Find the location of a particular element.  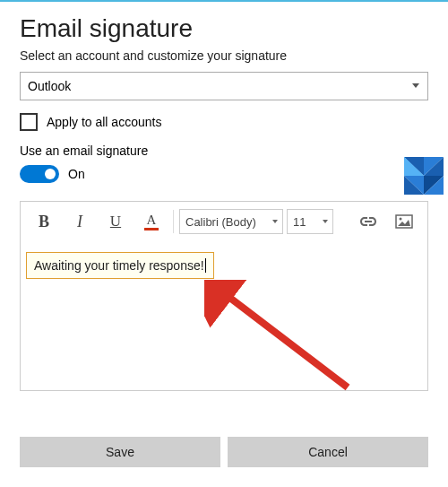

action-row: Save Cancel is located at coordinates (224, 452).